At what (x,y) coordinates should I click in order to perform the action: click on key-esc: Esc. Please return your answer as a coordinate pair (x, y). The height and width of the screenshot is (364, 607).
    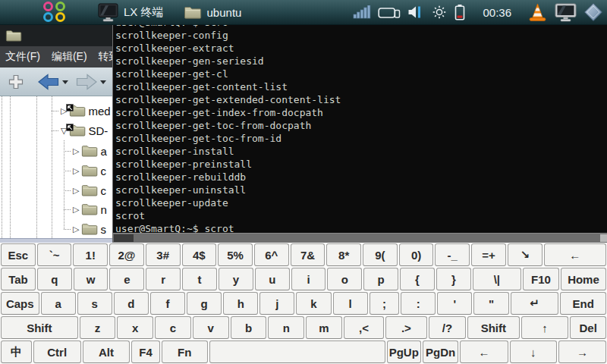
    Looking at the image, I should click on (18, 255).